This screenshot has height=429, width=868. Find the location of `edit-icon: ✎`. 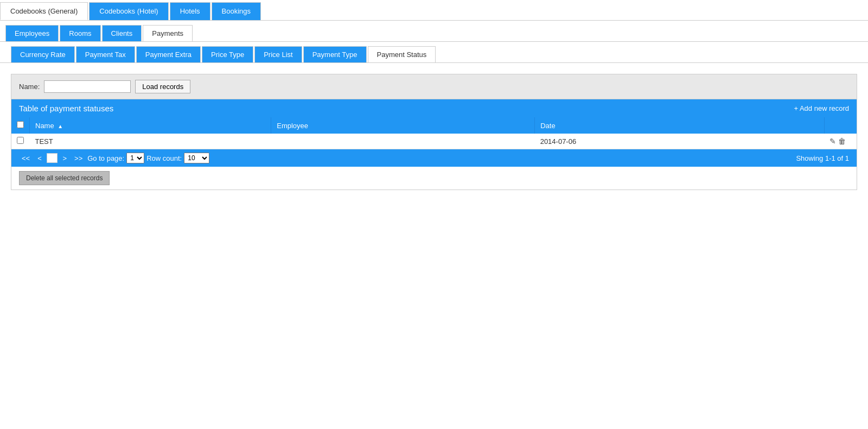

edit-icon: ✎ is located at coordinates (833, 141).